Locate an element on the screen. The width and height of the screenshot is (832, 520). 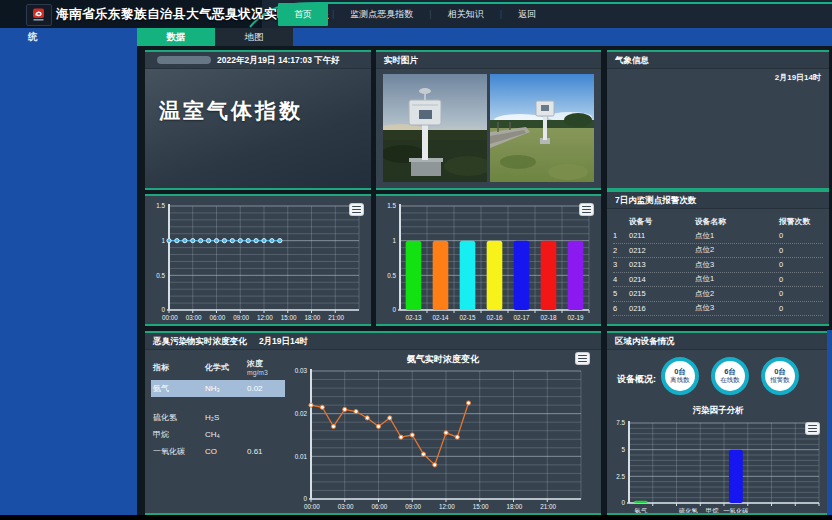
tab-data: 数据 is located at coordinates (176, 37).